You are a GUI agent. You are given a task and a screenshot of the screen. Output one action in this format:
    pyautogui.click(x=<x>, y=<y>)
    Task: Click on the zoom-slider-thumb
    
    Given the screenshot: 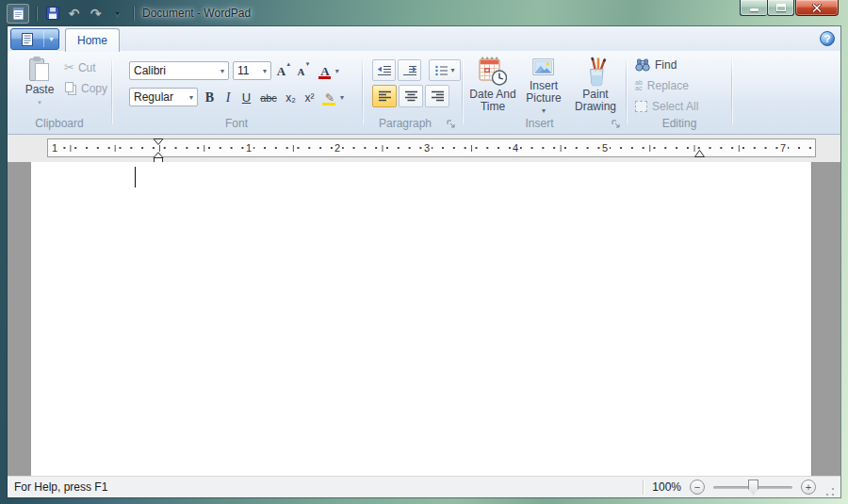 What is the action you would take?
    pyautogui.click(x=754, y=488)
    